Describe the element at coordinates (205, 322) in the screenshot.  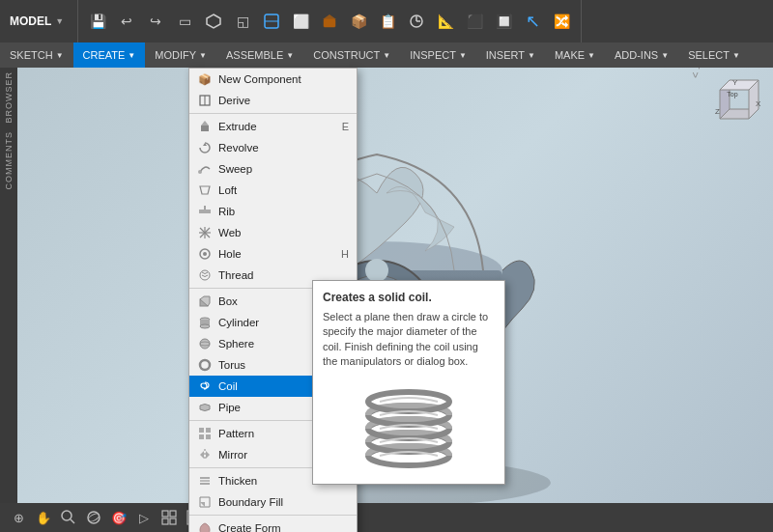
I see `cylinder-icon` at that location.